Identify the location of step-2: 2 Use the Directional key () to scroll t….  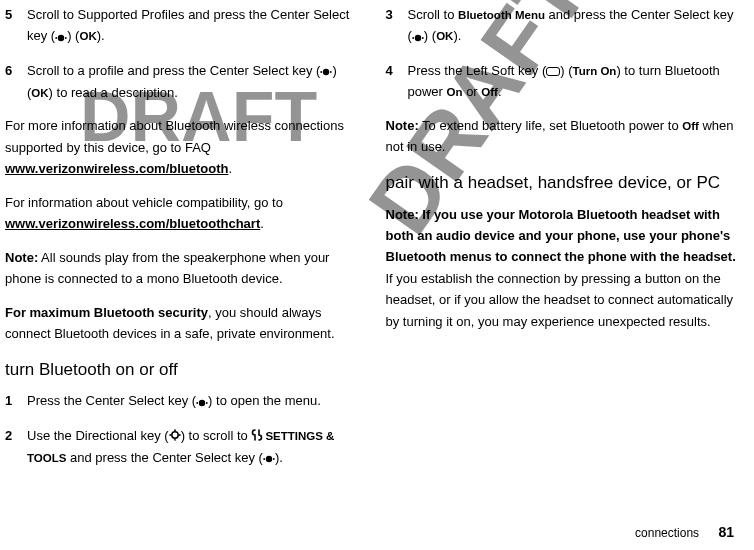
(180, 448).